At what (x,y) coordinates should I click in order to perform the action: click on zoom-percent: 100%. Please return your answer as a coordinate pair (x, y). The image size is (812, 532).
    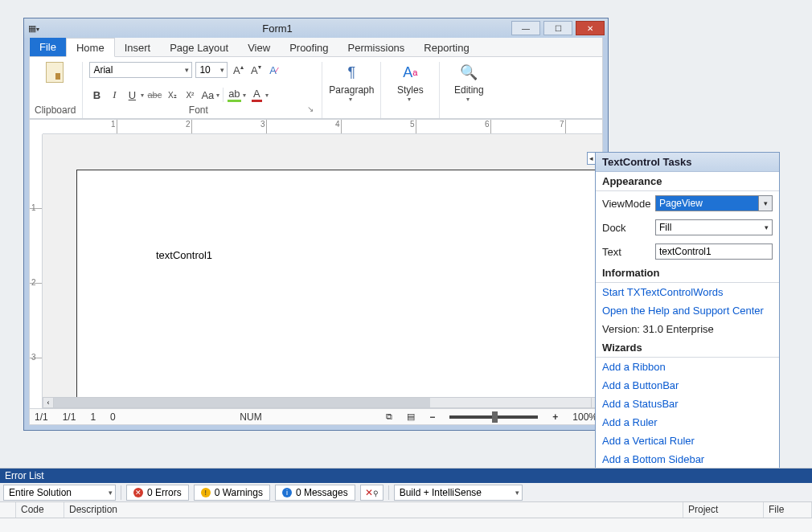
    Looking at the image, I should click on (585, 417).